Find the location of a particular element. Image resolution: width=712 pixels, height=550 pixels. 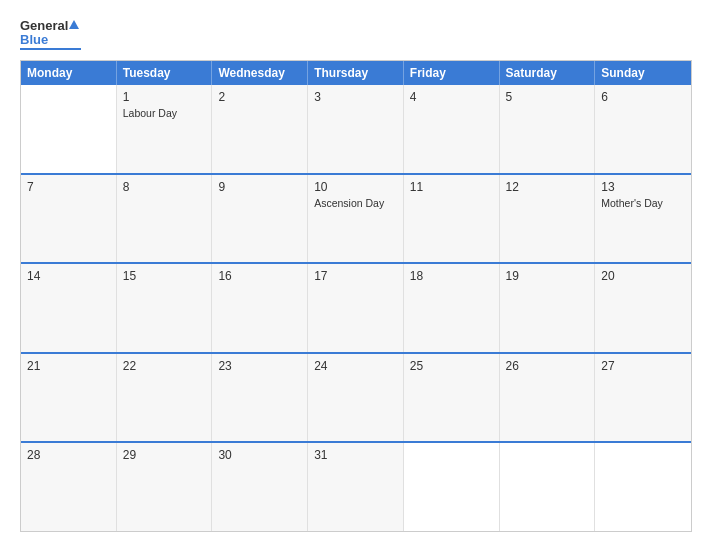

logo-triangle-icon is located at coordinates (74, 24).